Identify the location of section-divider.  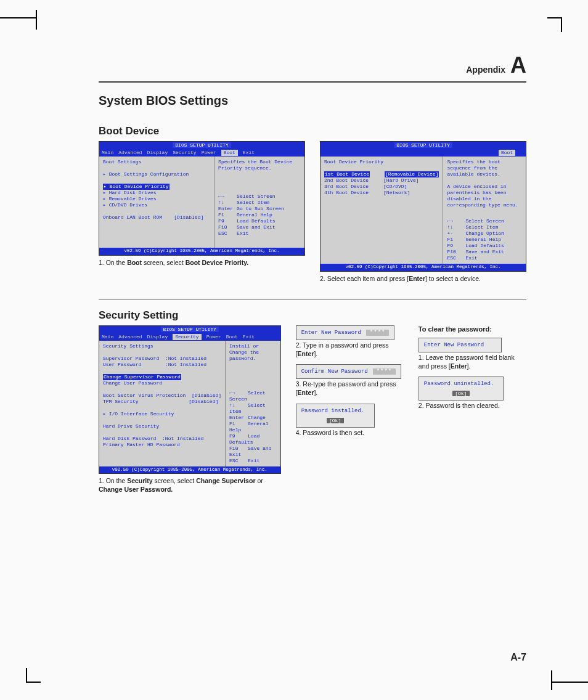
(312, 299).